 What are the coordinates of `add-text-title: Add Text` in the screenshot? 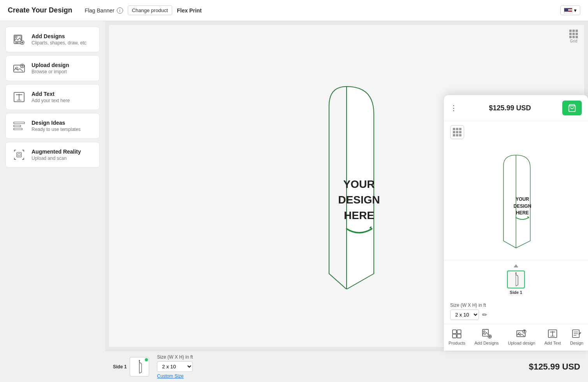 It's located at (51, 94).